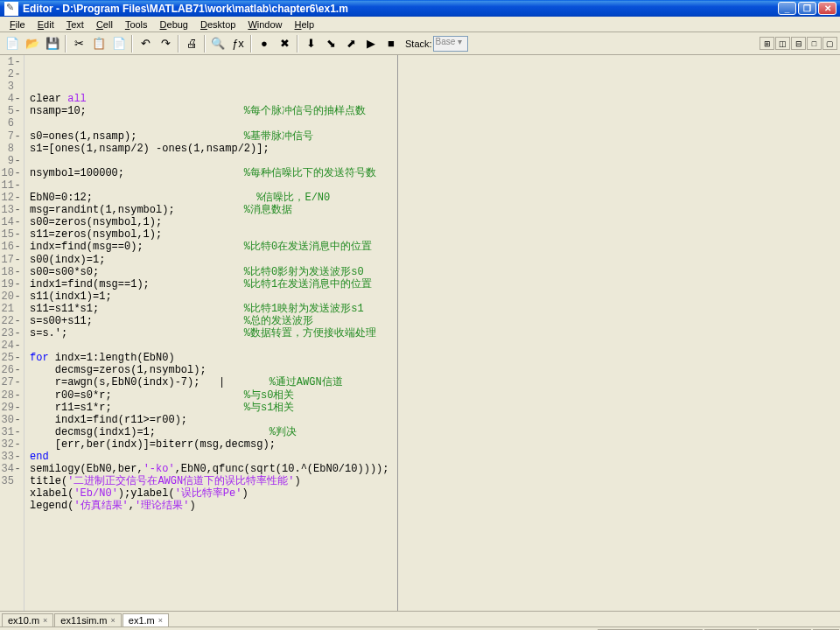 The image size is (840, 630). What do you see at coordinates (79, 44) in the screenshot?
I see `cut-icon: ✂` at bounding box center [79, 44].